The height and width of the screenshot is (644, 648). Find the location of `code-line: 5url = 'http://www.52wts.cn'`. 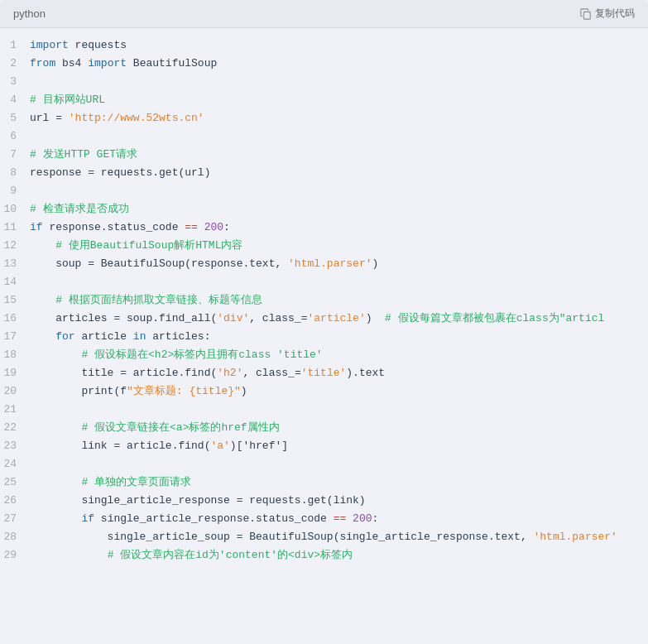

code-line: 5url = 'http://www.52wts.cn' is located at coordinates (324, 118).